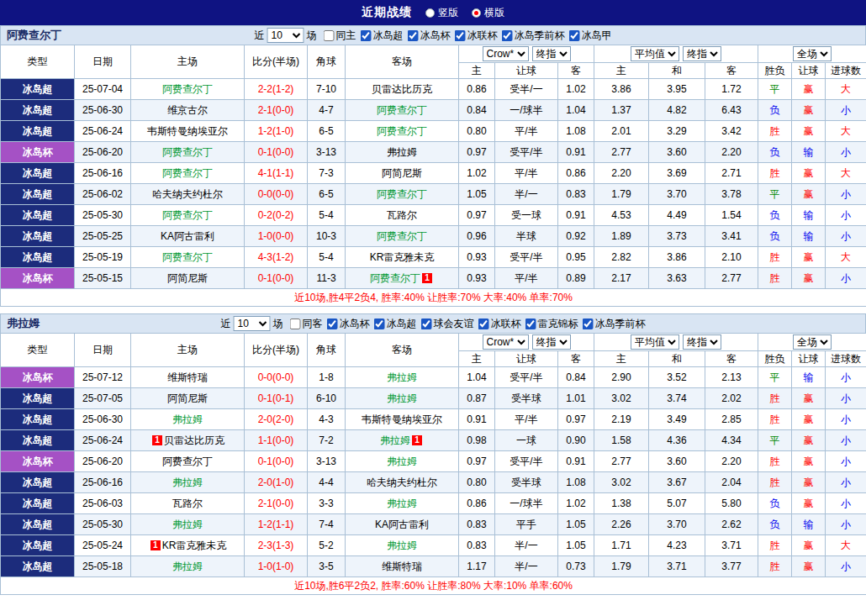 The height and width of the screenshot is (616, 866). Describe the element at coordinates (622, 378) in the screenshot. I see `eu-home-odds: 2.90` at that location.